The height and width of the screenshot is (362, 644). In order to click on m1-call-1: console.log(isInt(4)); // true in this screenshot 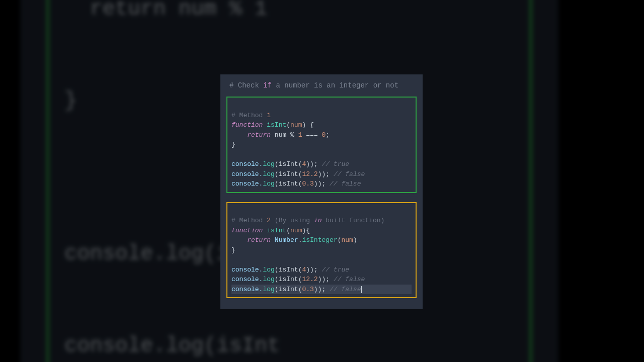, I will do `click(290, 164)`.